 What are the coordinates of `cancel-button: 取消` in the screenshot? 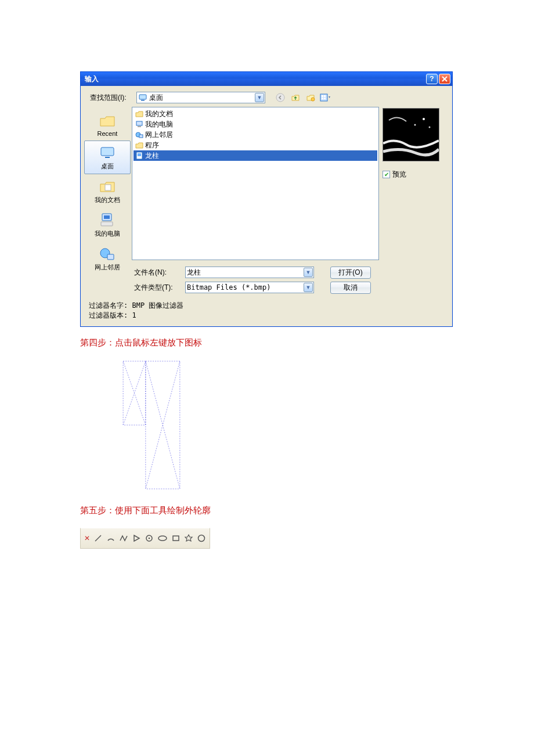 It's located at (351, 288).